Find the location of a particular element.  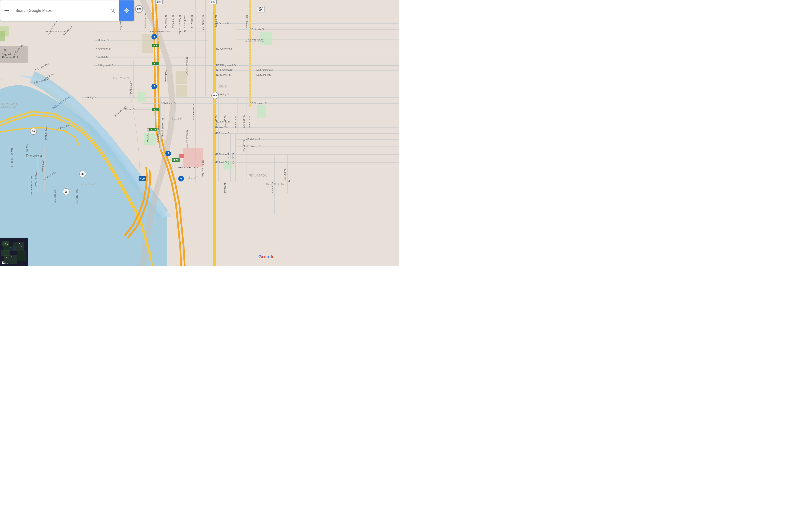

badge-30b-top1: 30B is located at coordinates (159, 2).